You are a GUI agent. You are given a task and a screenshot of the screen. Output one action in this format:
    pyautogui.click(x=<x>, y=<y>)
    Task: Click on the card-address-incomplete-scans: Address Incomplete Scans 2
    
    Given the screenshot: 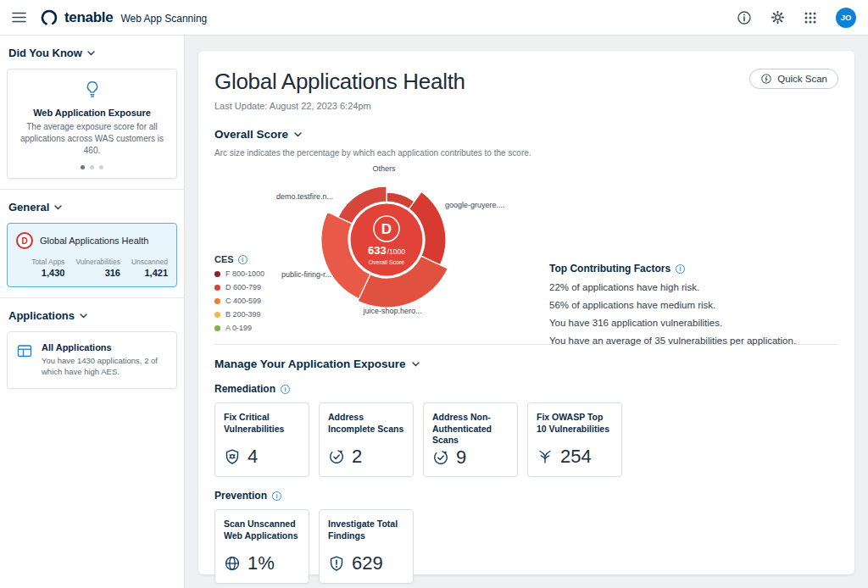 What is the action you would take?
    pyautogui.click(x=366, y=440)
    